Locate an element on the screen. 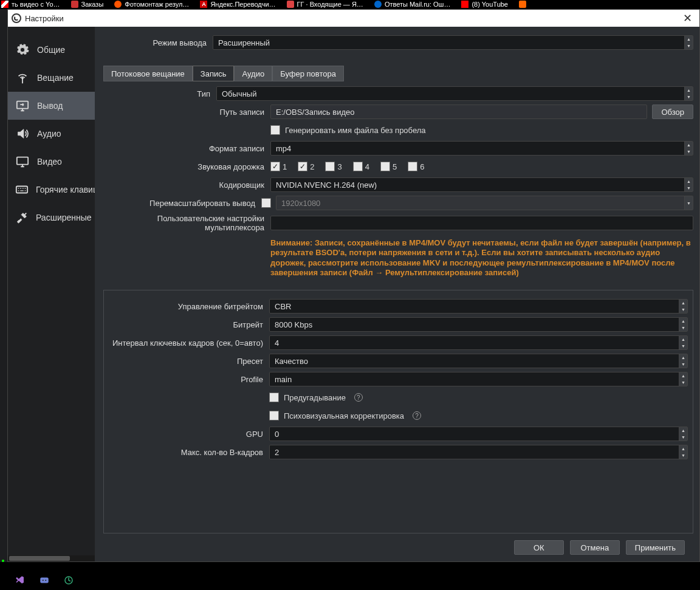 This screenshot has width=700, height=590. discord-icon is located at coordinates (44, 580).